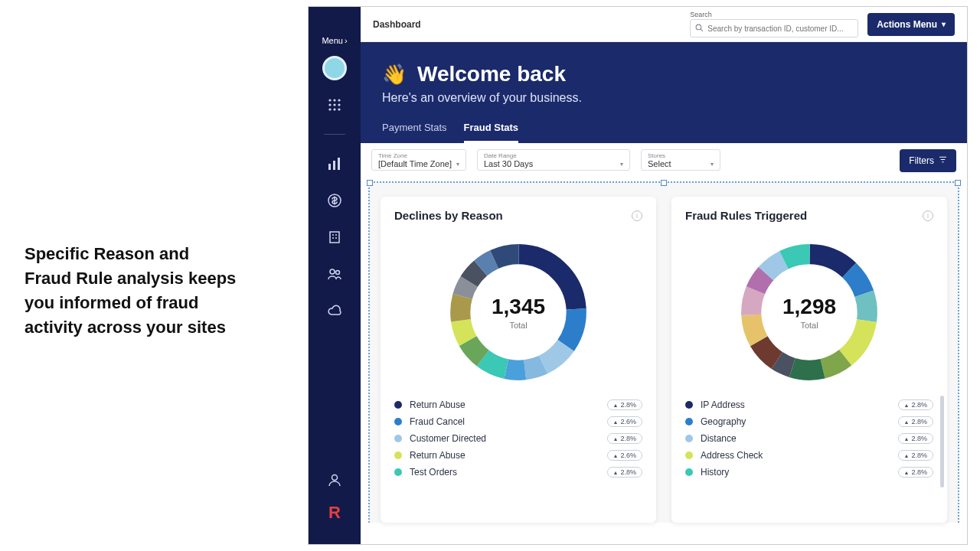 Image resolution: width=980 pixels, height=551 pixels. Describe the element at coordinates (518, 472) in the screenshot. I see `legend-row: Test Orders▲2.8%` at that location.